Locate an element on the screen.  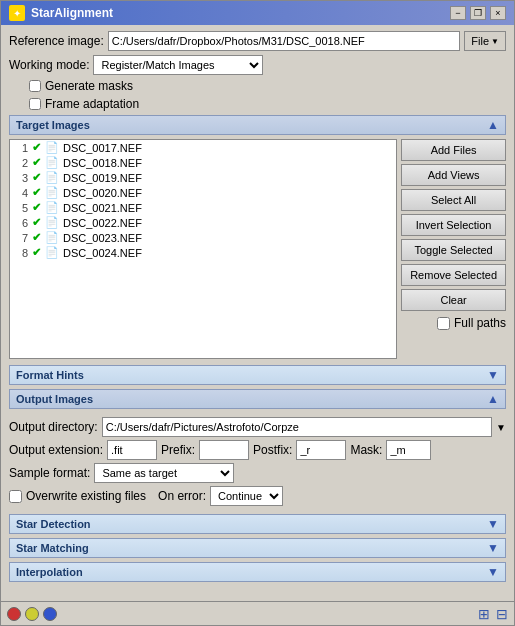
format-hints-header: Format Hints ▼ is located at coordinates (258, 375).